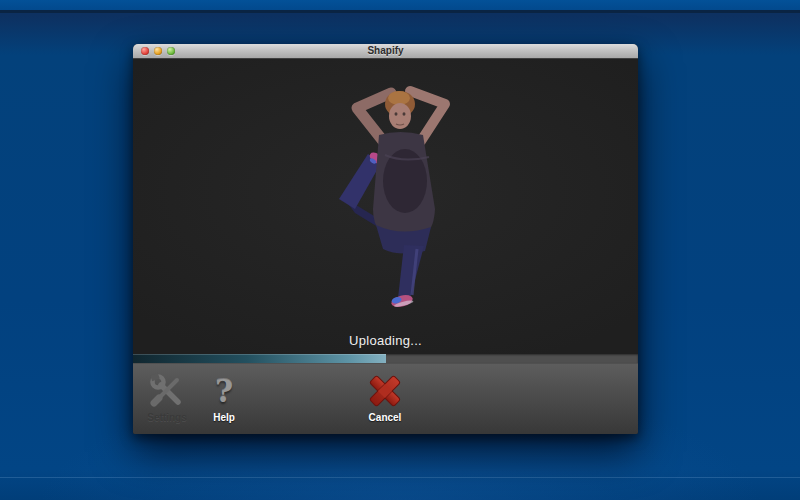 The image size is (800, 500). I want to click on desktop-top-band, so click(400, 6).